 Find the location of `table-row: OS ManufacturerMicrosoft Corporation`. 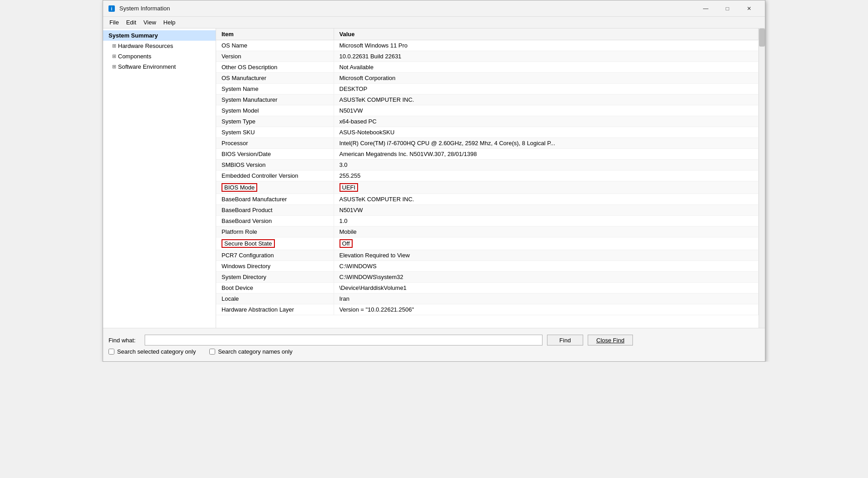

table-row: OS ManufacturerMicrosoft Corporation is located at coordinates (487, 78).